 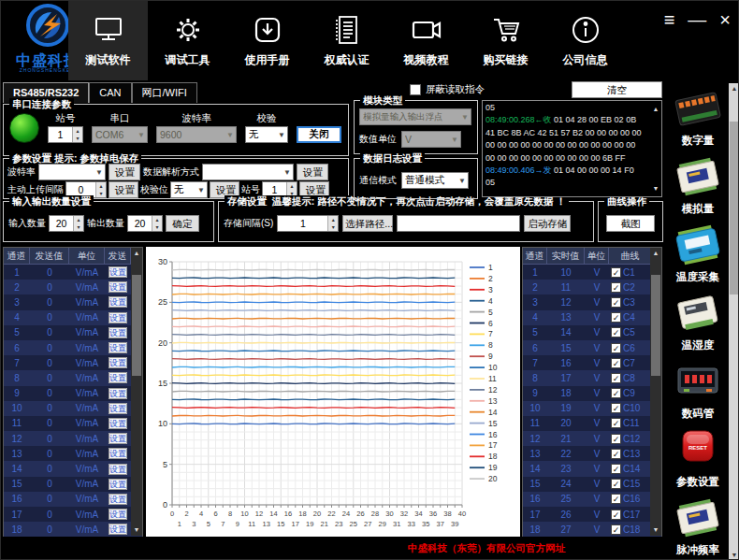 What do you see at coordinates (630, 223) in the screenshot?
I see `screenshot-button: 截图` at bounding box center [630, 223].